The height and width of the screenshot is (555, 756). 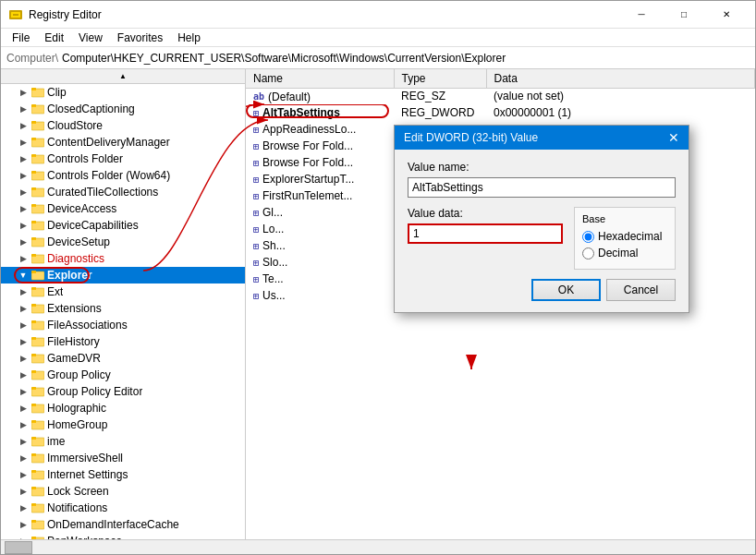 What do you see at coordinates (320, 78) in the screenshot?
I see `col-name: Name` at bounding box center [320, 78].